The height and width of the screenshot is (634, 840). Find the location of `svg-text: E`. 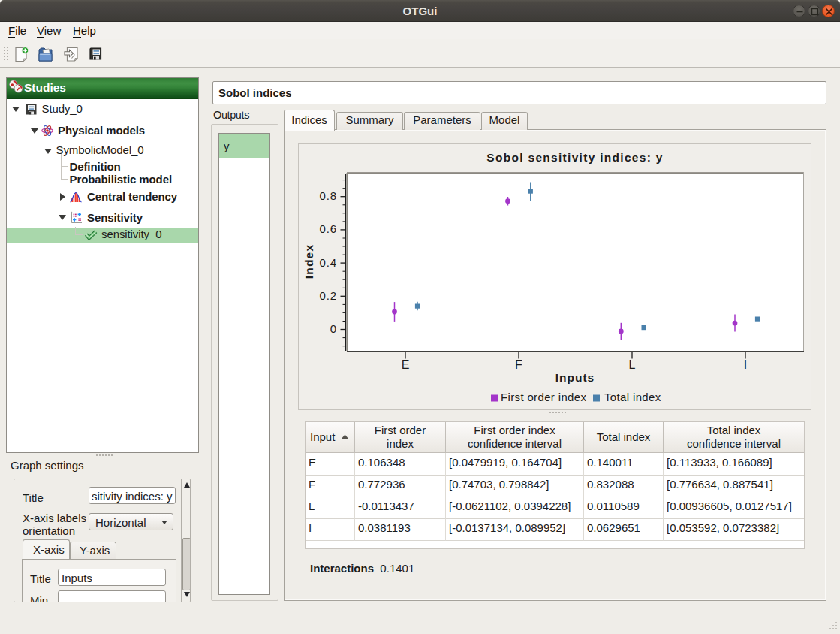

svg-text: E is located at coordinates (405, 365).